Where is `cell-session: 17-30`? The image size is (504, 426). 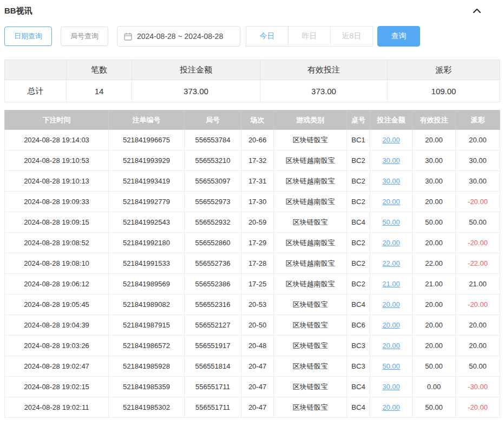 cell-session: 17-30 is located at coordinates (258, 202).